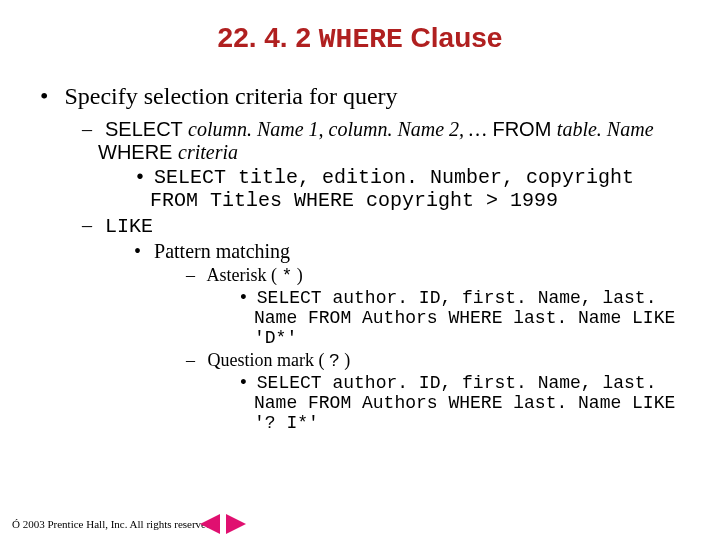 The width and height of the screenshot is (720, 540). I want to click on asterisk-symbol: *, so click(288, 276).